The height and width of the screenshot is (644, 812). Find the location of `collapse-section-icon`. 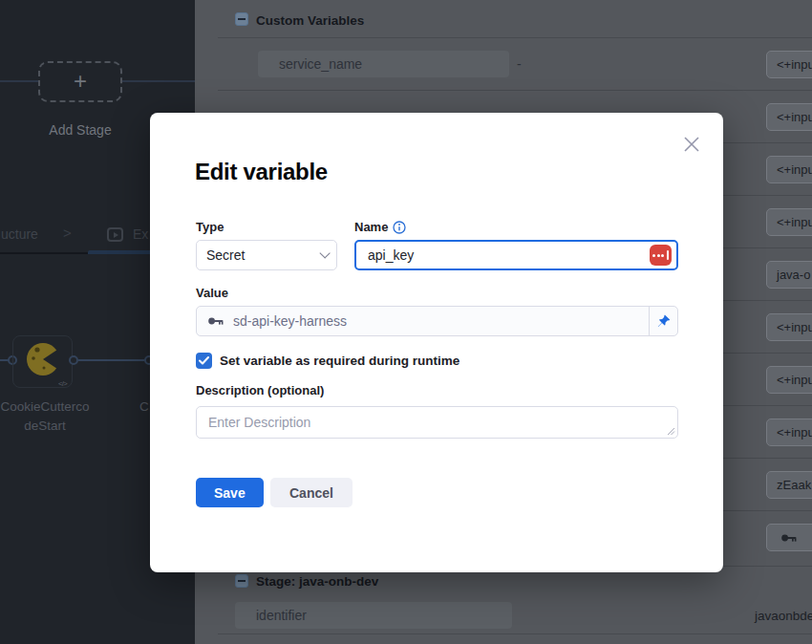

collapse-section-icon is located at coordinates (242, 19).